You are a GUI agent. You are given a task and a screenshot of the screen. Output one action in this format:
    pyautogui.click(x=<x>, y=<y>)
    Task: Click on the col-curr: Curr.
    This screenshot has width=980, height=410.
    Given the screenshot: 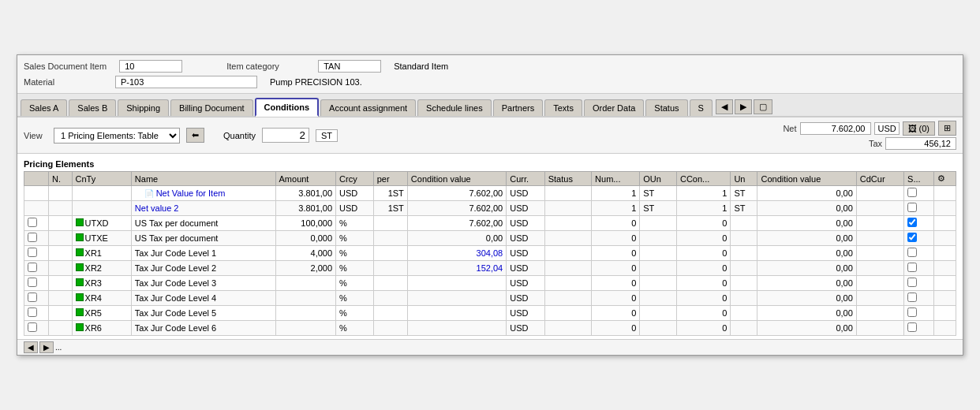 What is the action you would take?
    pyautogui.click(x=526, y=179)
    